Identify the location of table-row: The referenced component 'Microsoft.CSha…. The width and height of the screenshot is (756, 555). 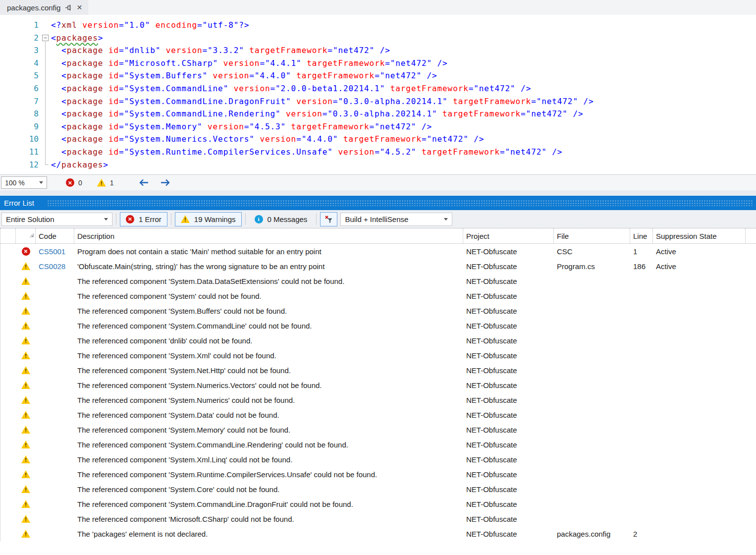
(378, 519).